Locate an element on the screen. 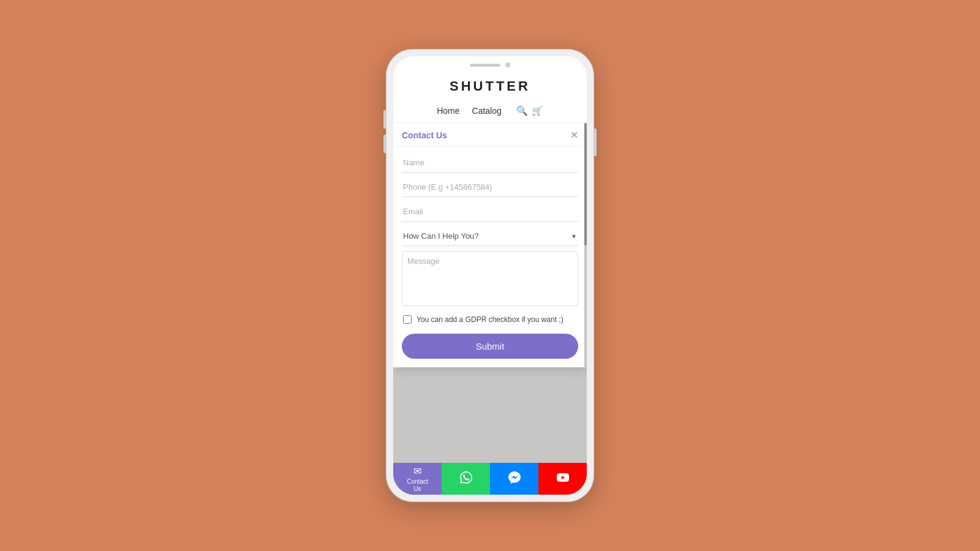 The width and height of the screenshot is (980, 551). app-header: SHUTTER is located at coordinates (490, 86).